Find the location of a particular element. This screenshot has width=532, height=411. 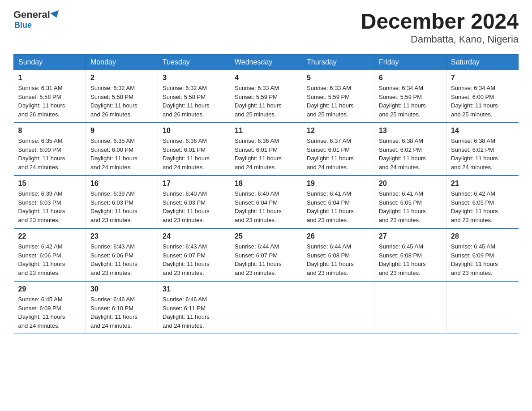

day-number: 28 is located at coordinates (483, 236).